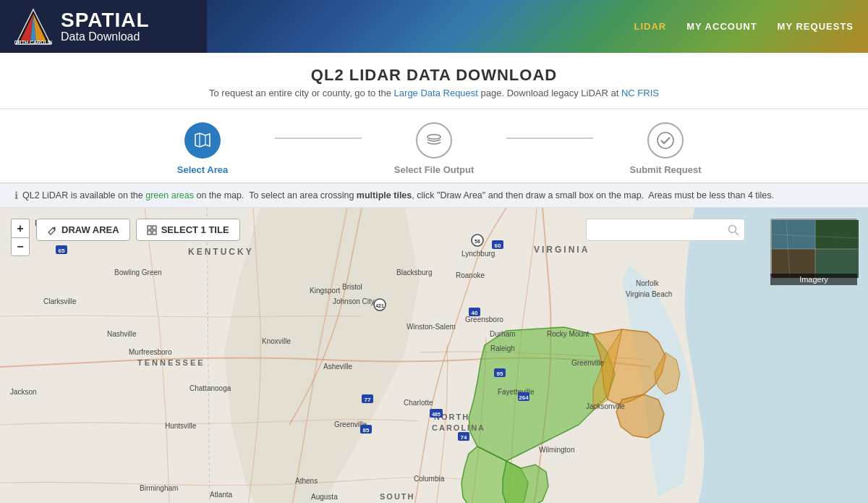  What do you see at coordinates (434, 26) in the screenshot?
I see `header: NORTH CAROLINA SPATIAL Data Download LID…` at bounding box center [434, 26].